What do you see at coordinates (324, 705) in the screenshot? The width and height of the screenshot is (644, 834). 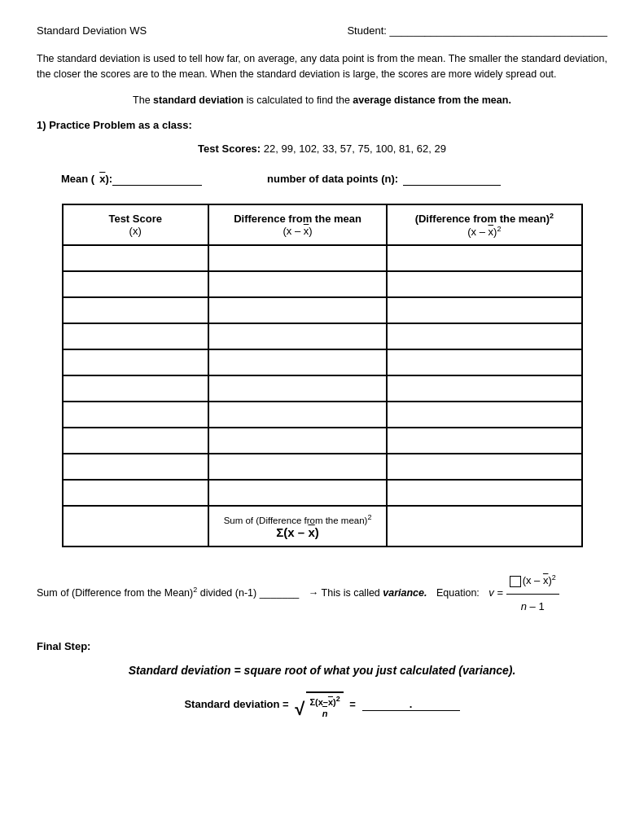 I see `sqrt-fraction: Σ(x–x)2 n` at bounding box center [324, 705].